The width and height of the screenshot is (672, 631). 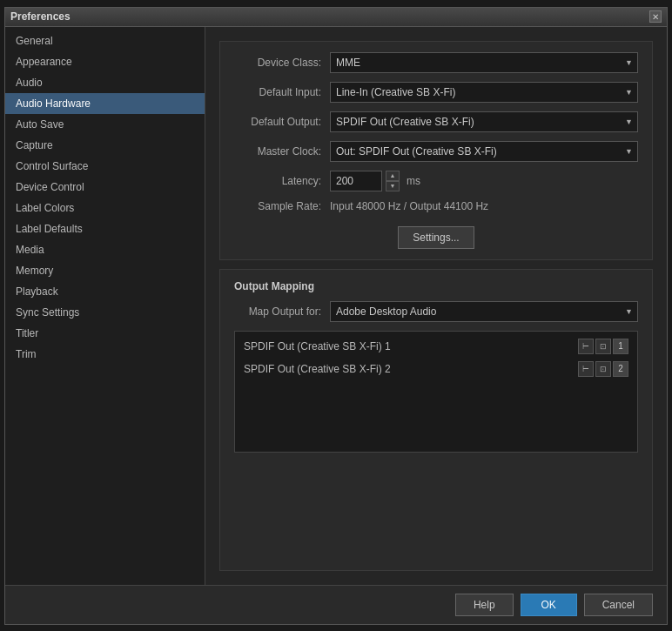 I want to click on device-class-label: Device Class:, so click(x=282, y=63).